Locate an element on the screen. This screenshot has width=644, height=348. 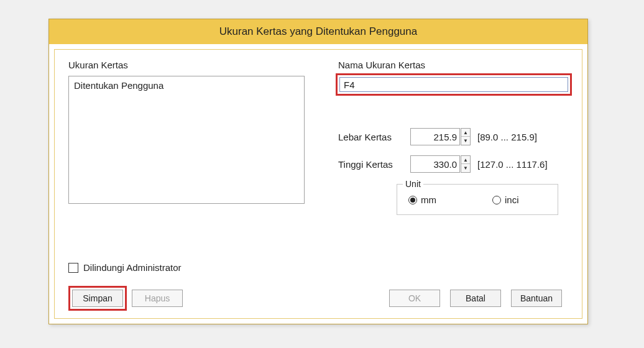
protected-checkbox-row: Dilindungi Administrator is located at coordinates (125, 267).